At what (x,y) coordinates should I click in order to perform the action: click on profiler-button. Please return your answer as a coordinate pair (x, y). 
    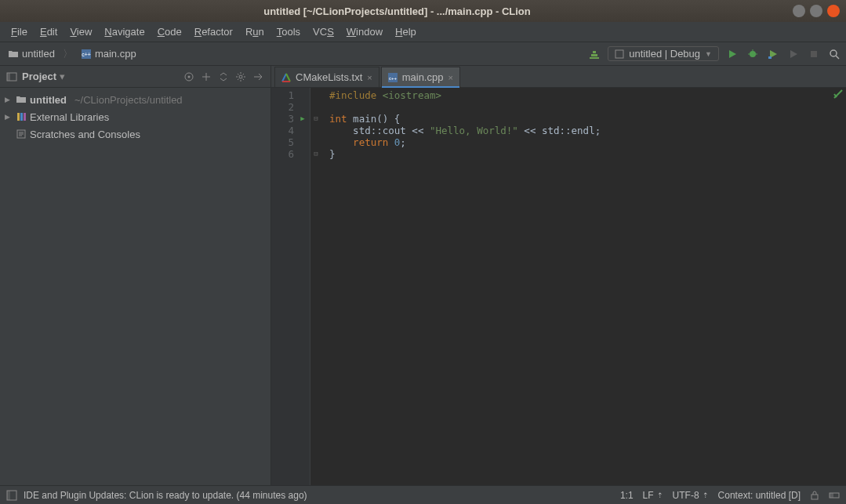
    Looking at the image, I should click on (793, 54).